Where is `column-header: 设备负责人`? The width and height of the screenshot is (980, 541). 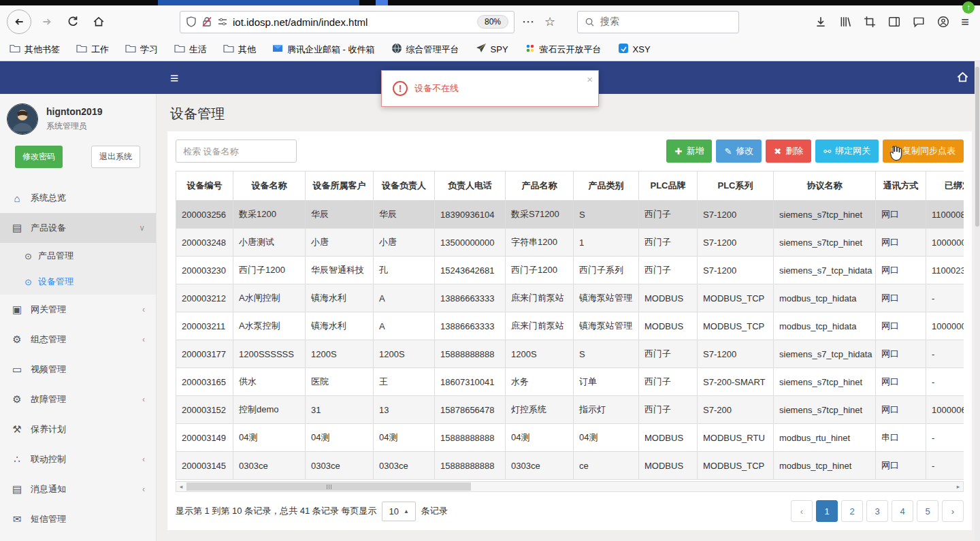
column-header: 设备负责人 is located at coordinates (404, 186).